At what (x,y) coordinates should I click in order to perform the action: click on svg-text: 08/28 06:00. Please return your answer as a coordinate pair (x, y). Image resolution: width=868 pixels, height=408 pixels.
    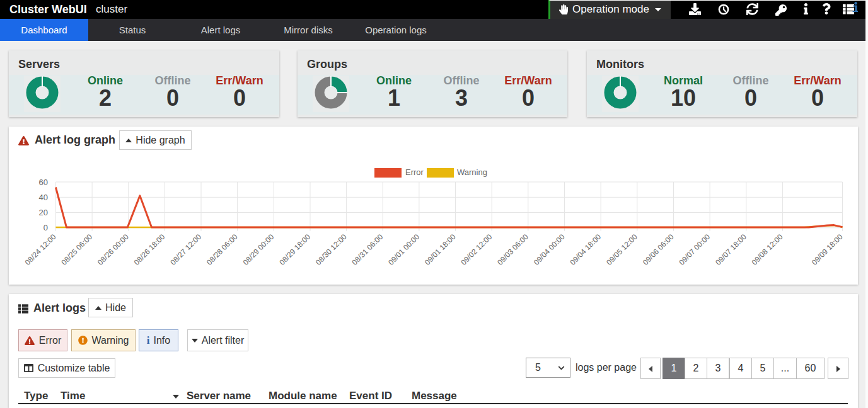
    Looking at the image, I should click on (222, 249).